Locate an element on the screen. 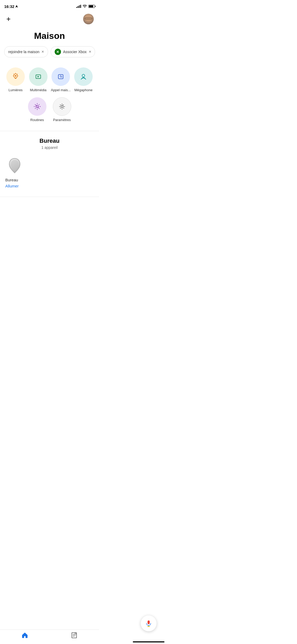 The height and width of the screenshot is (644, 297). parametres-circle is located at coordinates (62, 107).